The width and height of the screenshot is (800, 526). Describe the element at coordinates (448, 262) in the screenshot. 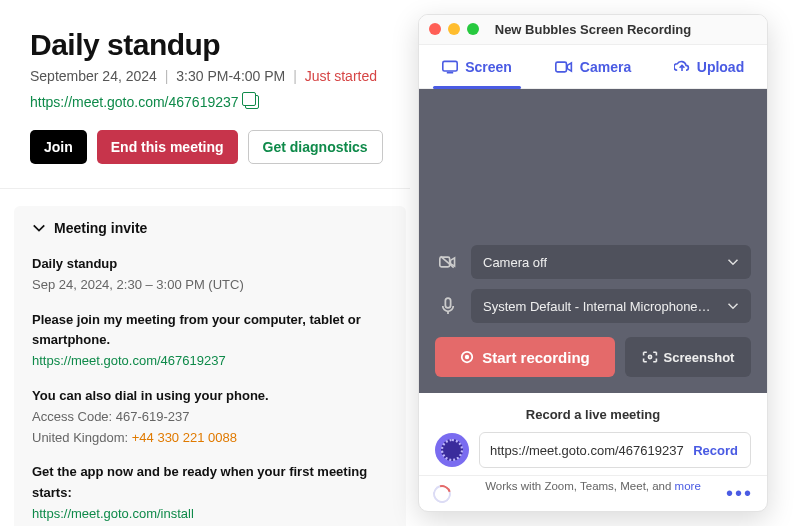

I see `camera-off-icon` at that location.